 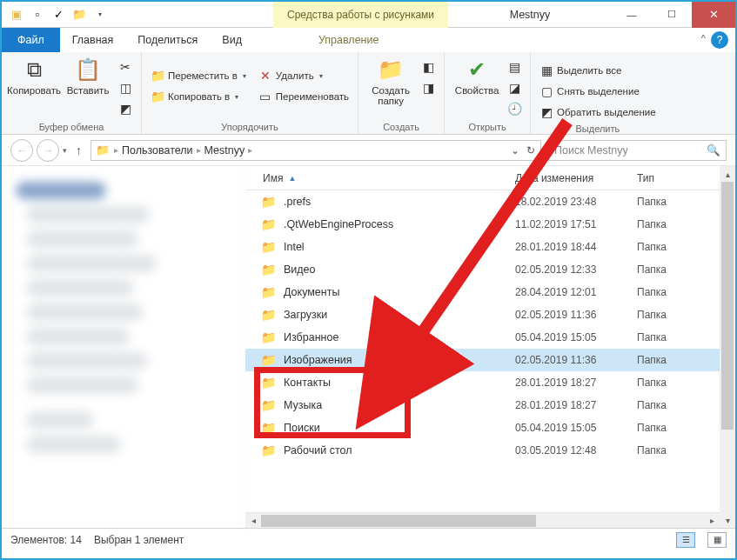 What do you see at coordinates (637, 150) in the screenshot?
I see `search-box: Поиск Mestnyy 🔍` at bounding box center [637, 150].